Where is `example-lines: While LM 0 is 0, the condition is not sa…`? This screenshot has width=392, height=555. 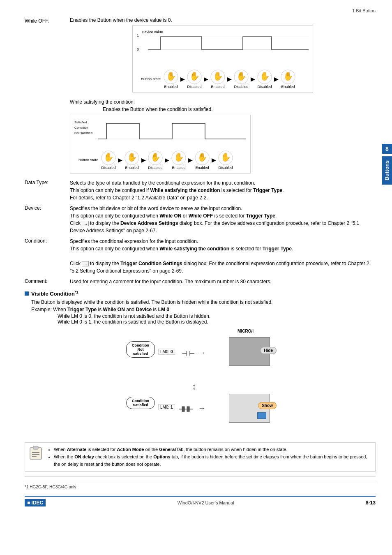 example-lines: While LM 0 is 0, the condition is not sa… is located at coordinates (217, 319).